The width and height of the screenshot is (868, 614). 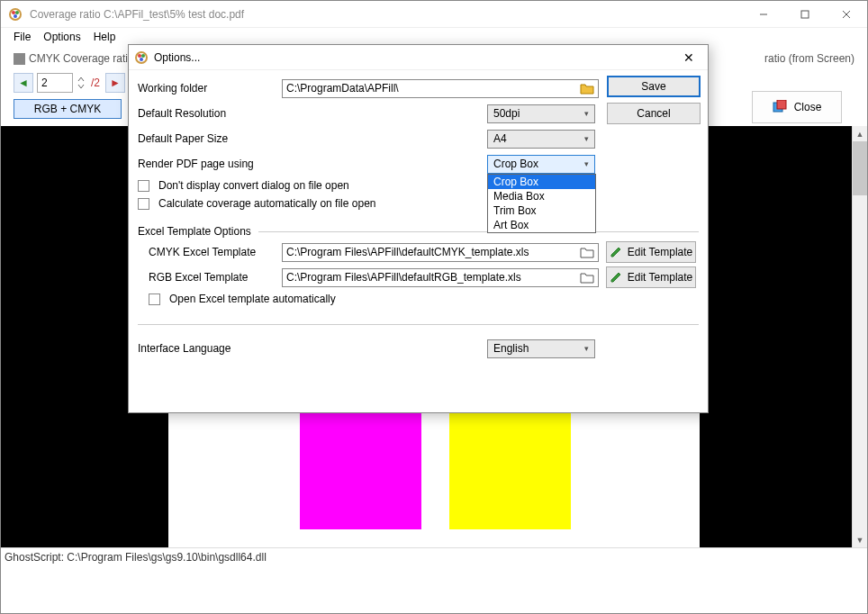 I want to click on paper-size-select: A4▾, so click(x=541, y=139).